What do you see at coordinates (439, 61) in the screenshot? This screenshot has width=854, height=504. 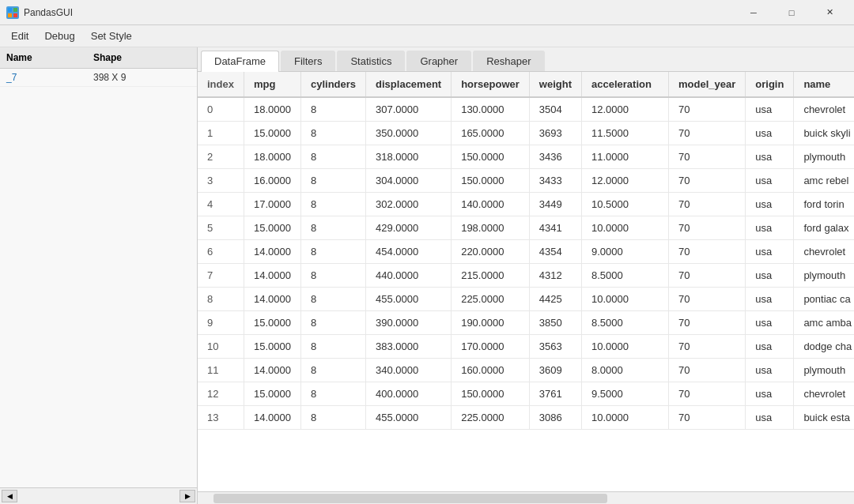 I see `tab-grapher: Grapher` at bounding box center [439, 61].